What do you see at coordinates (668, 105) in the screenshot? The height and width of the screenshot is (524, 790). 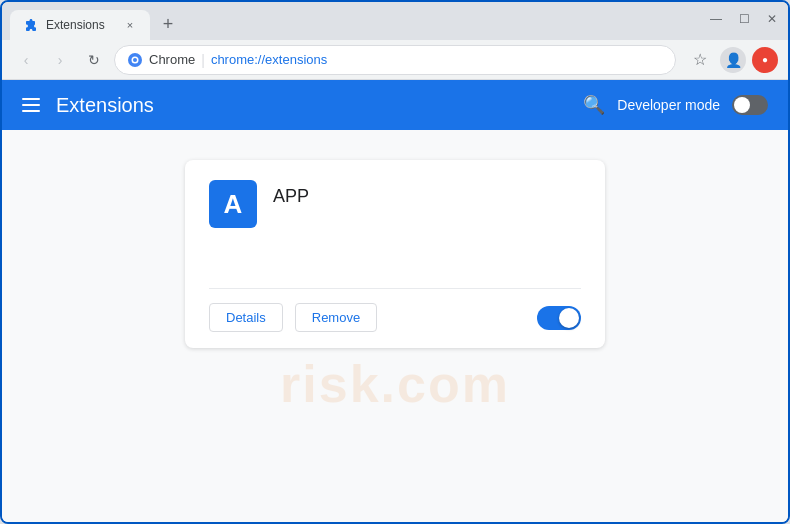 I see `dev-mode-label: Developer mode` at bounding box center [668, 105].